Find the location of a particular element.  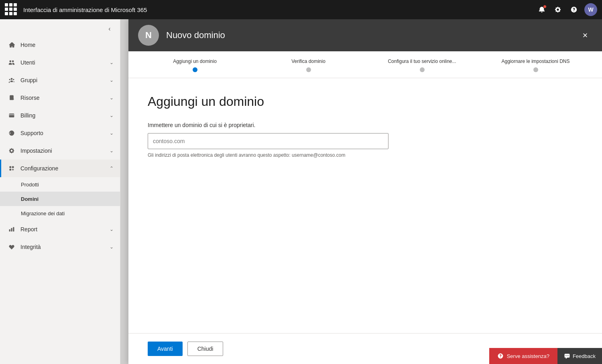

topbar-actions: W is located at coordinates (566, 10).